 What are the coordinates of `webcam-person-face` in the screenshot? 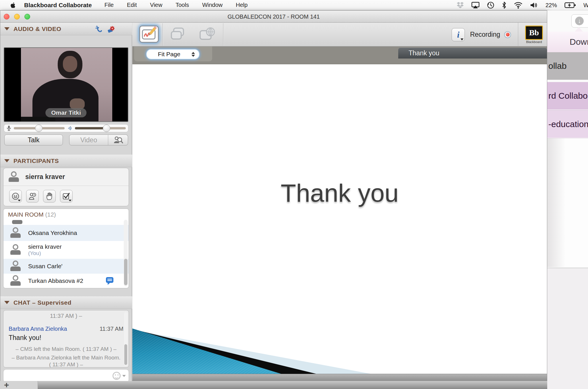 It's located at (70, 64).